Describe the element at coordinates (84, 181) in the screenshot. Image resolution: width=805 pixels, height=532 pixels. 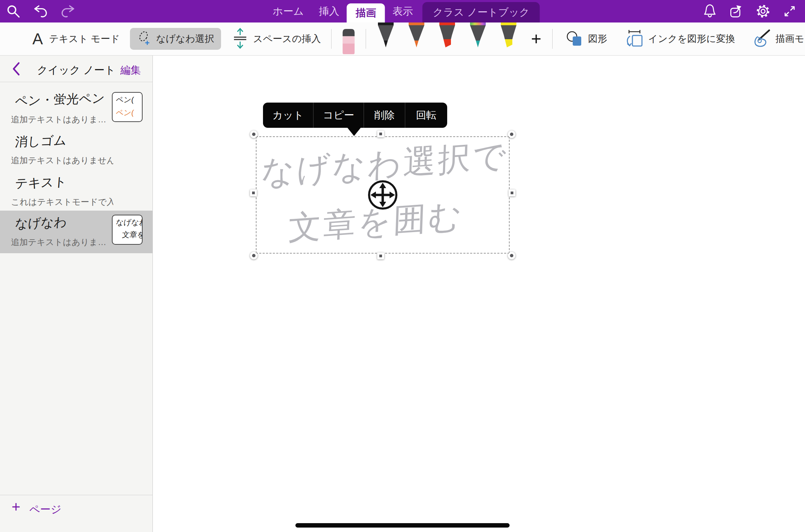
I see `page-title: テキスト` at that location.